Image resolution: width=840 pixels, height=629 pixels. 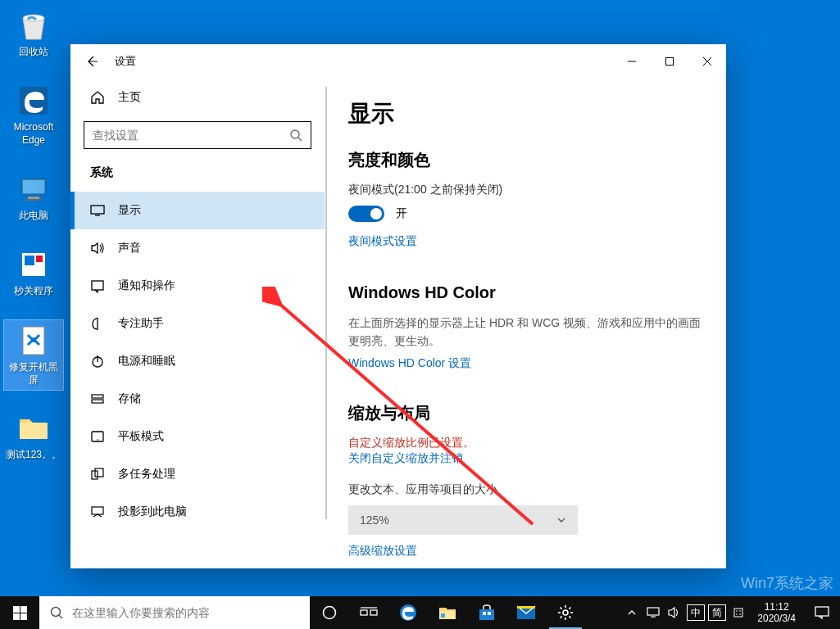 What do you see at coordinates (402, 214) in the screenshot?
I see `toggle-state: 开` at bounding box center [402, 214].